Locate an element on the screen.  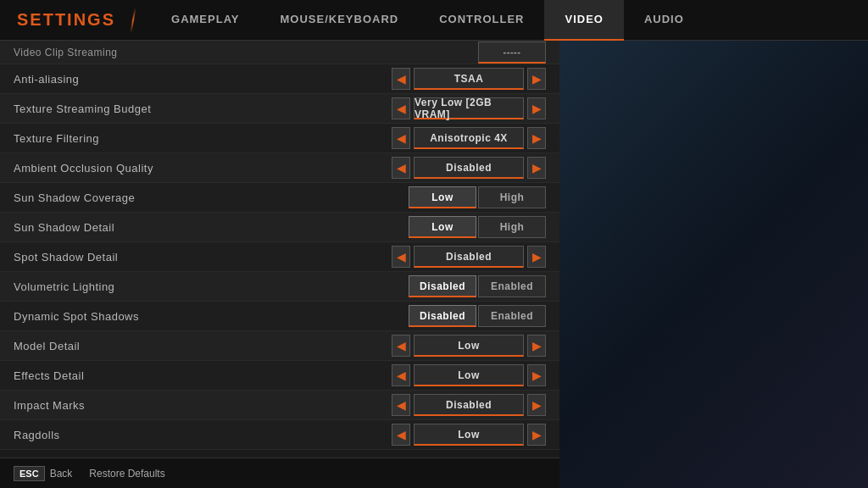
setting-label-0: Anti-aliasing is located at coordinates (203, 80).